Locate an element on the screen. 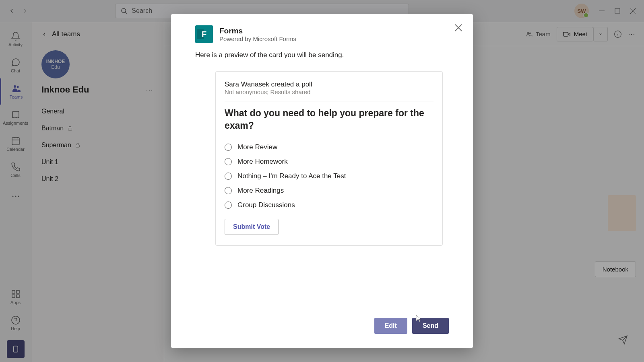 The height and width of the screenshot is (362, 644). poll-option: More Readings is located at coordinates (329, 191).